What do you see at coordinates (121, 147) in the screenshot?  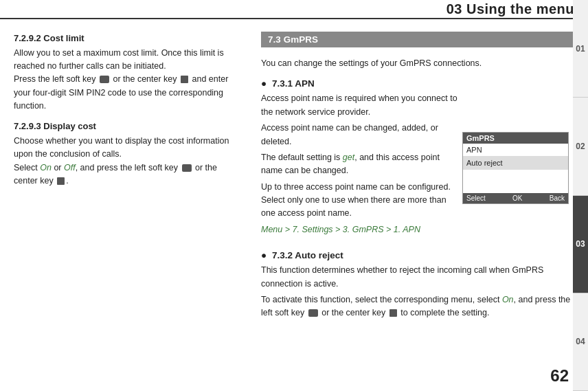 I see `display-cost-text1: Choose whether you want to display the c…` at bounding box center [121, 147].